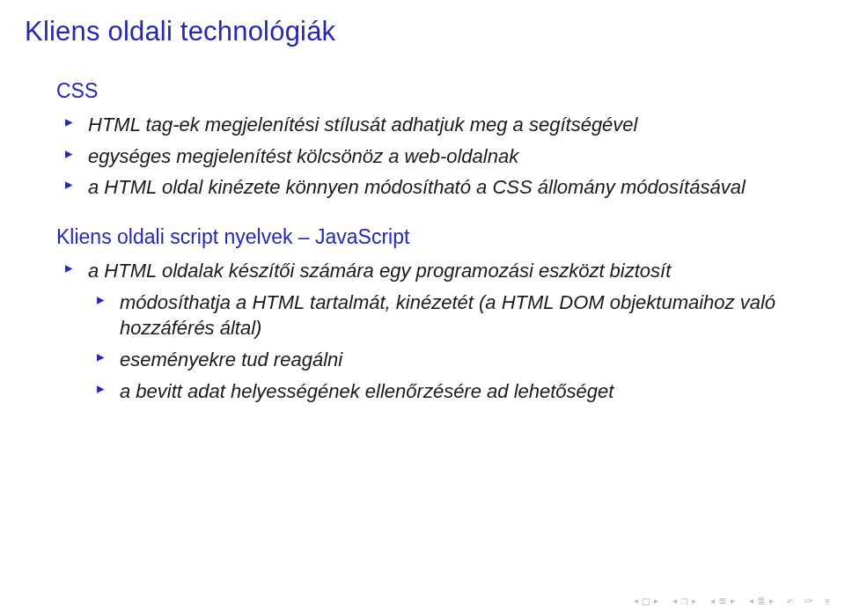 This screenshot has height=616, width=845. I want to click on list-css: HTML tag-ek megjelenítési stílusát adhat…, so click(422, 157).